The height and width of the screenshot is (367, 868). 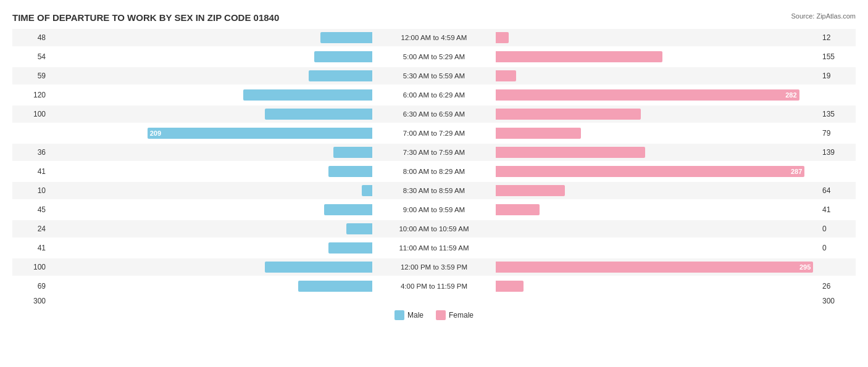 What do you see at coordinates (837, 191) in the screenshot?
I see `right-value: 64` at bounding box center [837, 191].